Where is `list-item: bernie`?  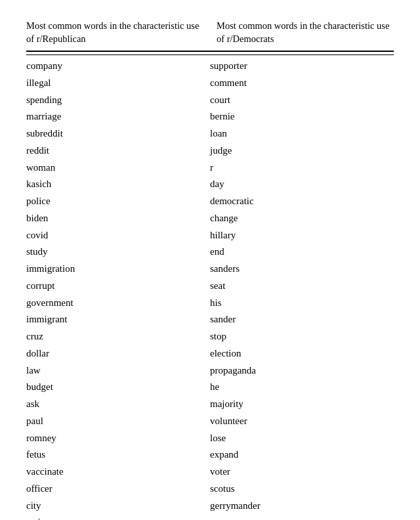 list-item: bernie is located at coordinates (302, 117).